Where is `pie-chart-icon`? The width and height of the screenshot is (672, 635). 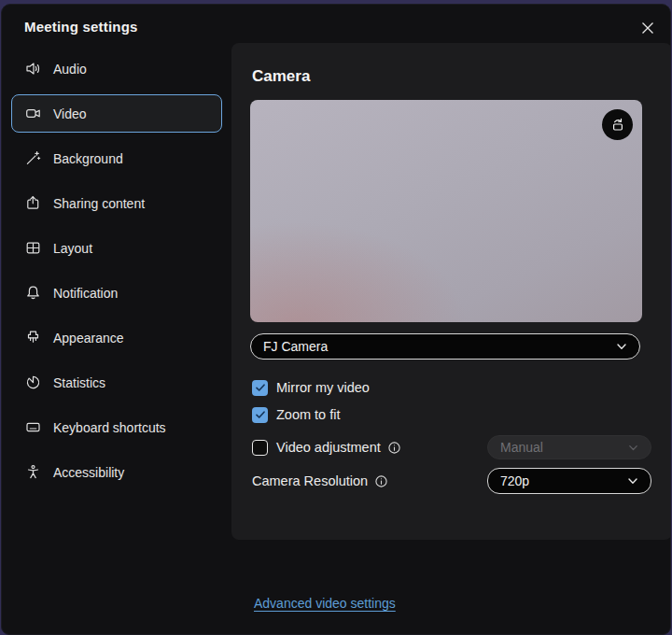 pie-chart-icon is located at coordinates (34, 383).